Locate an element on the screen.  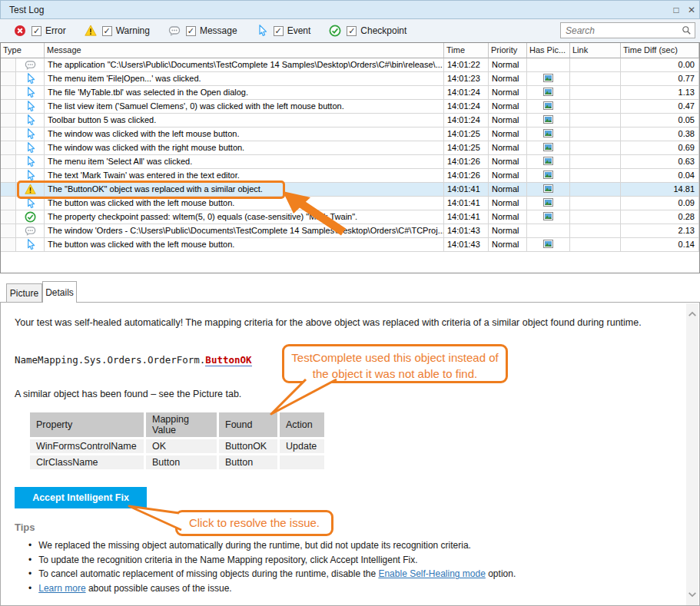
filter-warning: ✓Warning is located at coordinates (117, 31).